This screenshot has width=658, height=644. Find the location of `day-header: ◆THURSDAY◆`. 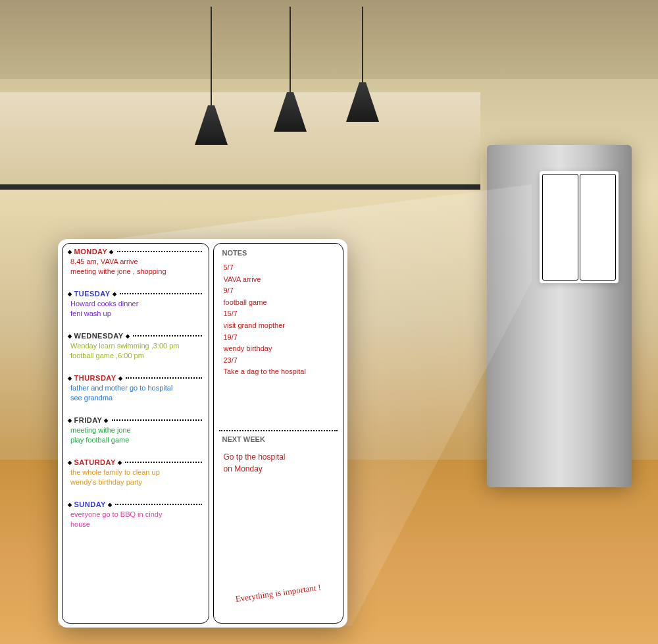

day-header: ◆THURSDAY◆ is located at coordinates (136, 378).